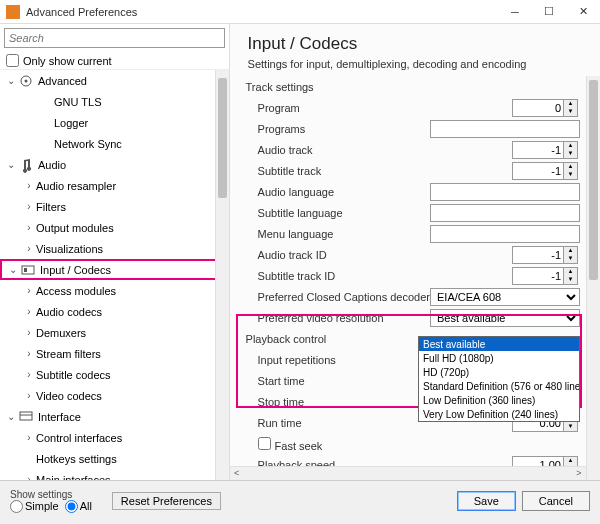  I want to click on tree-item: ›Audio codecs, so click(114, 312).